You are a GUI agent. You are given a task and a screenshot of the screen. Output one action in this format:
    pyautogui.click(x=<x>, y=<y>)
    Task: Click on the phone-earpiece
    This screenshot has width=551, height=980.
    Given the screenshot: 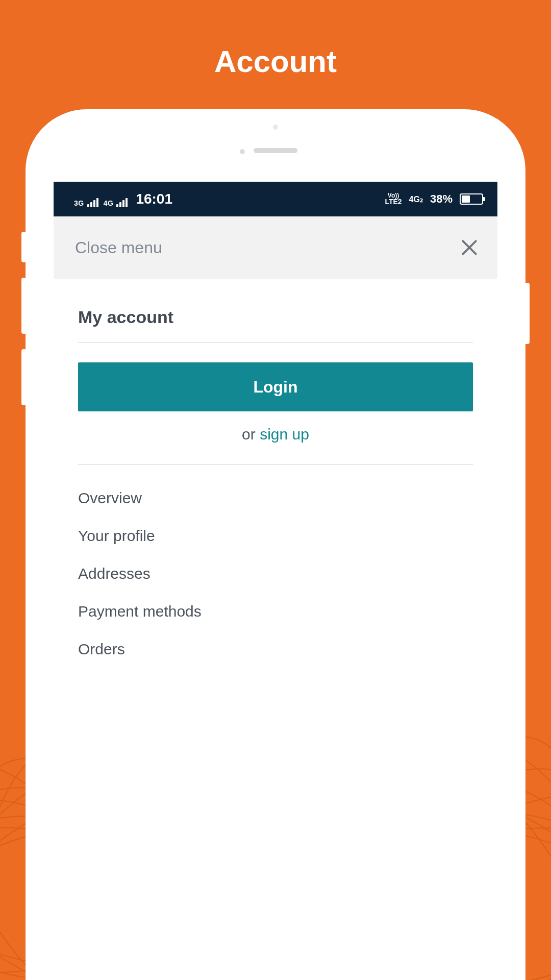 What is the action you would take?
    pyautogui.click(x=276, y=151)
    